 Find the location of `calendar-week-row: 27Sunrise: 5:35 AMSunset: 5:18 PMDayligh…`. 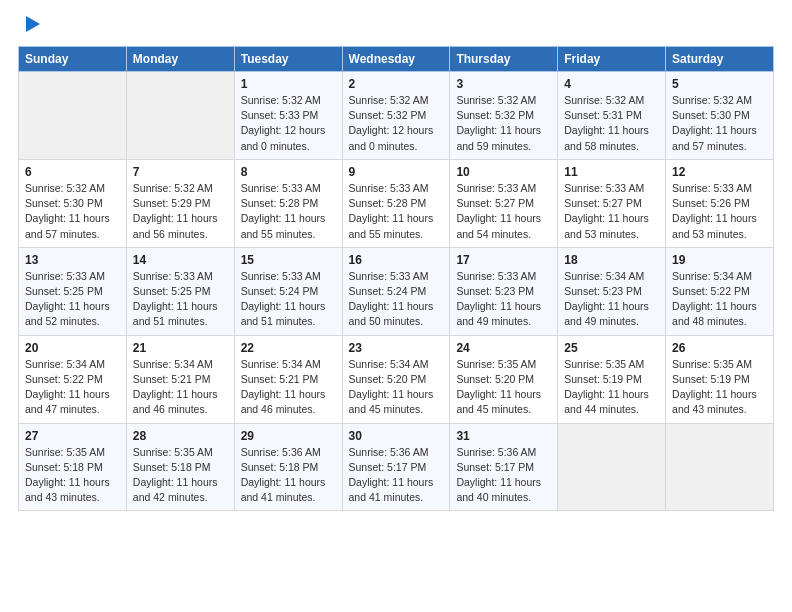

calendar-week-row: 27Sunrise: 5:35 AMSunset: 5:18 PMDayligh… is located at coordinates (396, 467).